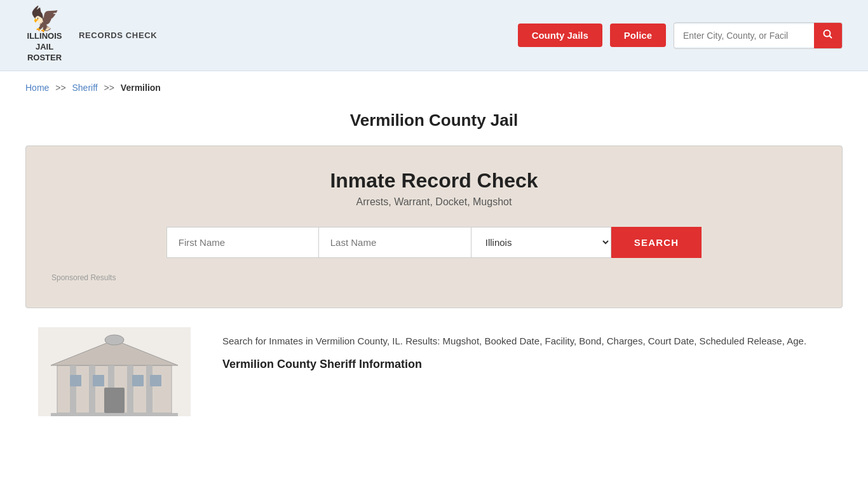  What do you see at coordinates (118, 36) in the screenshot?
I see `records-check-label: RECORDS CHECK` at bounding box center [118, 36].